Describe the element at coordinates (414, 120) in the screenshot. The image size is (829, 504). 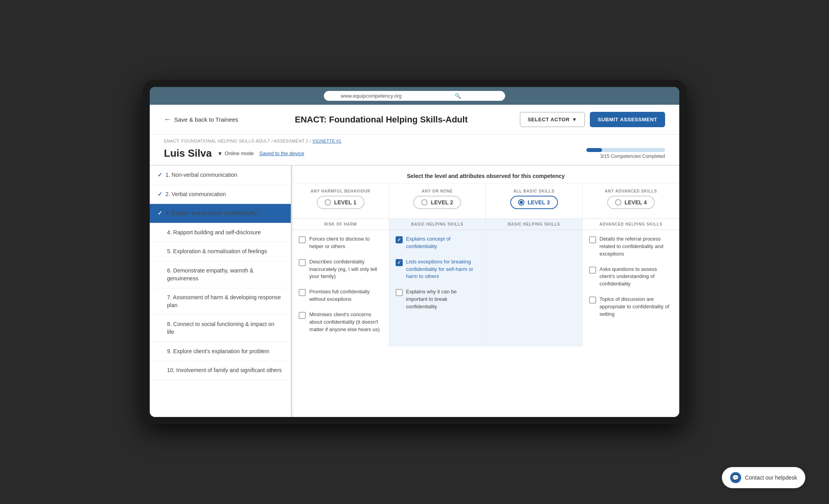
I see `page-header: ← Save & back to Trainees ENACT: Foundat…` at that location.